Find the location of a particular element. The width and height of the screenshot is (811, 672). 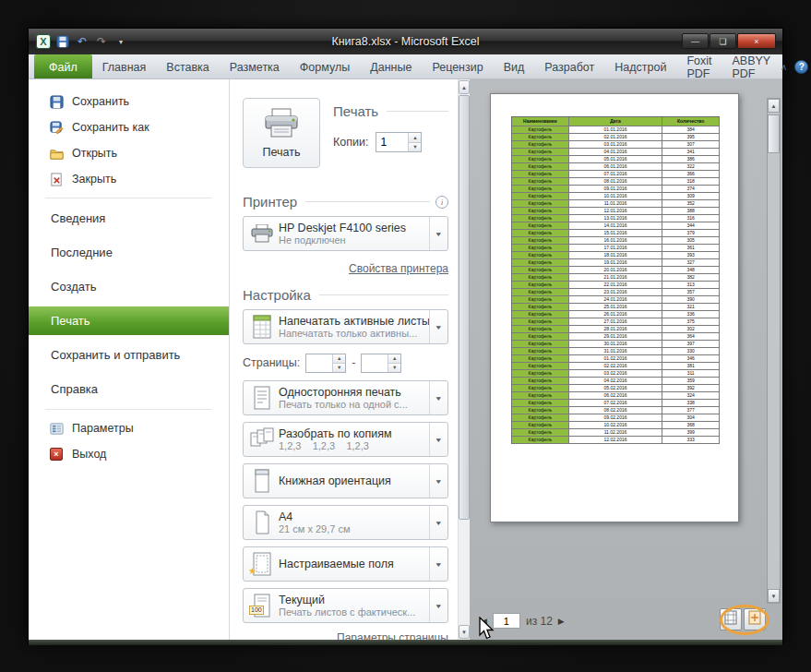

ribbon-tab: Вставка is located at coordinates (187, 66).